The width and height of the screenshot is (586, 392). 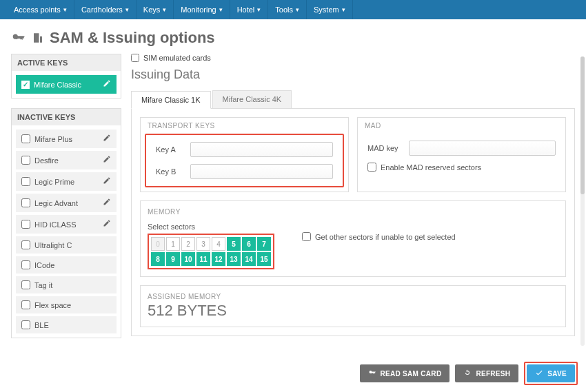 What do you see at coordinates (211, 251) in the screenshot?
I see `sector-grid: 01234567 89101112131415` at bounding box center [211, 251].